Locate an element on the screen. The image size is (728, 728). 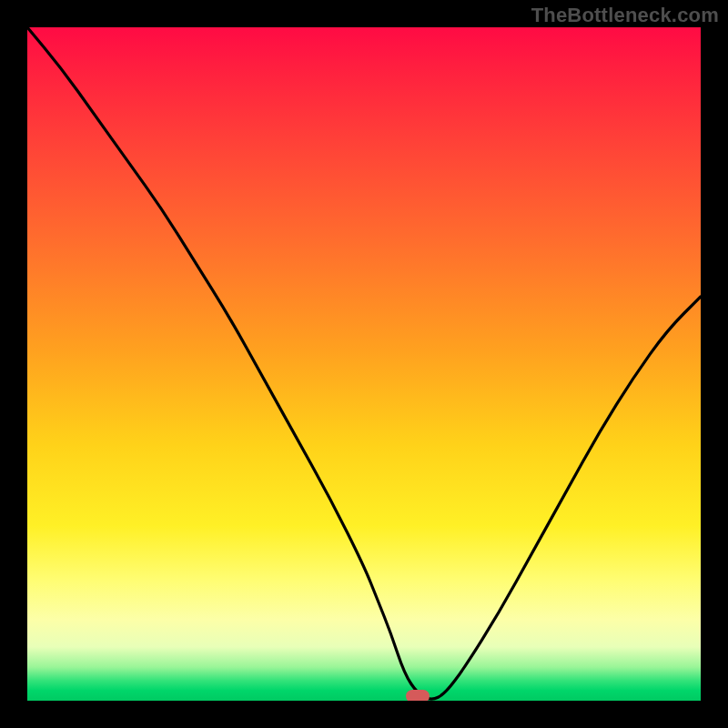
watermark-text: TheBottleneck.com is located at coordinates (625, 15).